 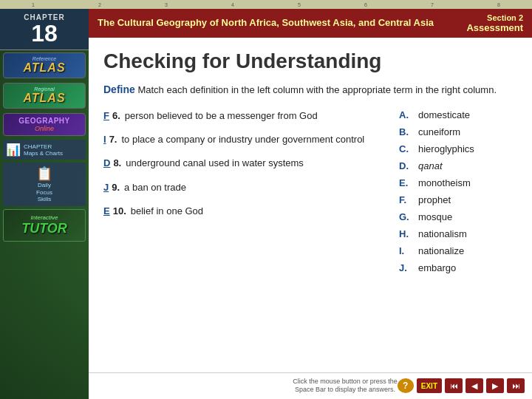 I want to click on question-item: D 8. underground canal used in water sys…, so click(x=244, y=163).